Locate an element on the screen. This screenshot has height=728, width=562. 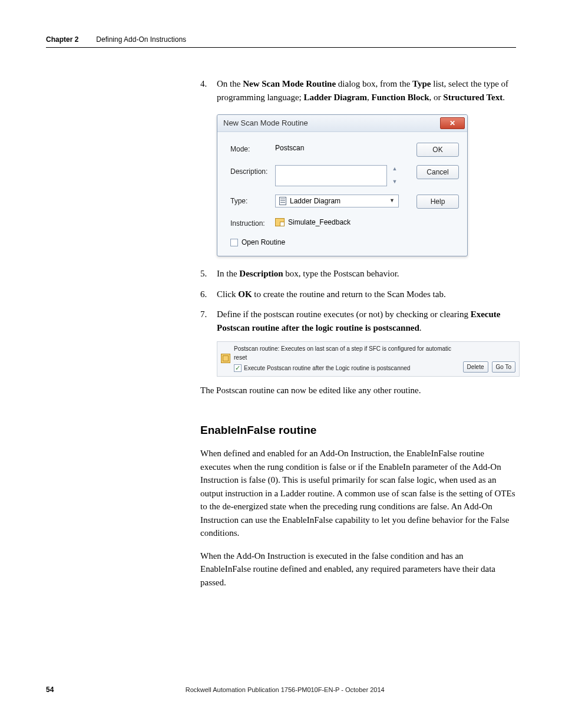
delete-button: Delete is located at coordinates (476, 367).